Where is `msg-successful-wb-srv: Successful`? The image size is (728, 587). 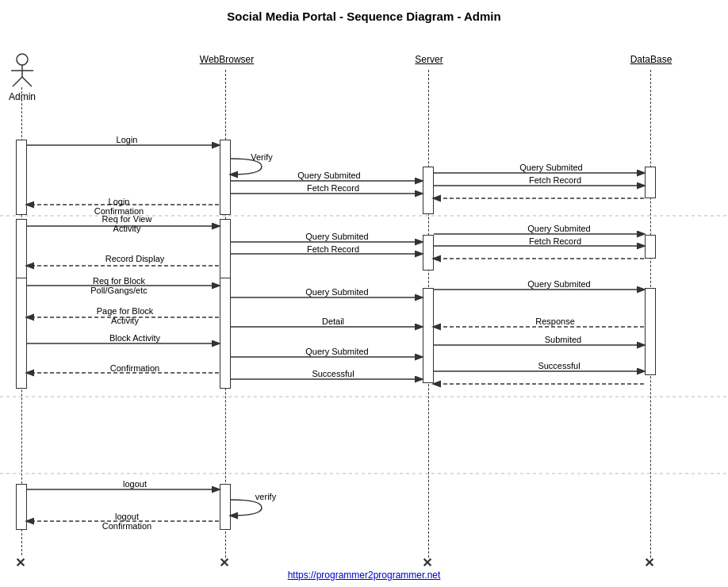 msg-successful-wb-srv: Successful is located at coordinates (333, 374).